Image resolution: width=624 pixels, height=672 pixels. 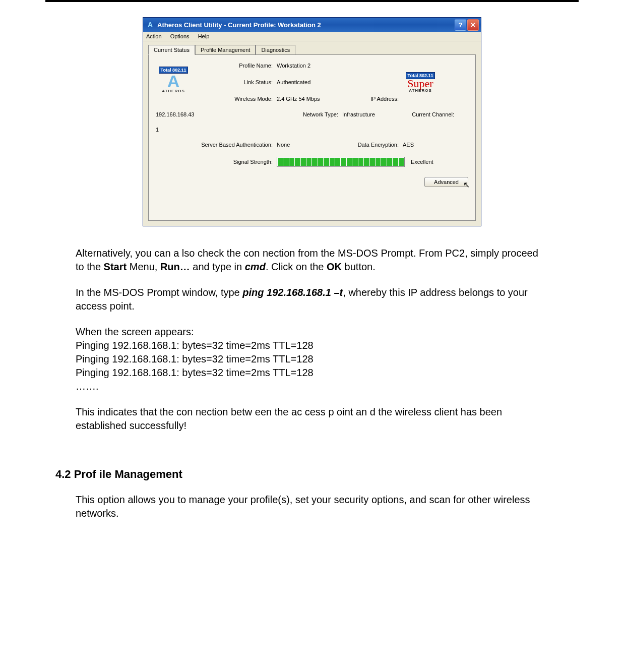 I want to click on menubar: Action Options Help, so click(x=312, y=36).